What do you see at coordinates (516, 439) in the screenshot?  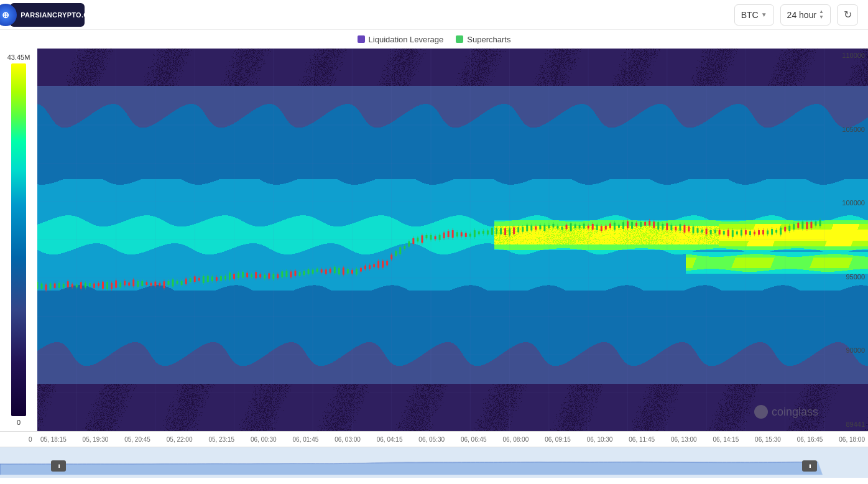 I see `time-label: 06, 08:00` at bounding box center [516, 439].